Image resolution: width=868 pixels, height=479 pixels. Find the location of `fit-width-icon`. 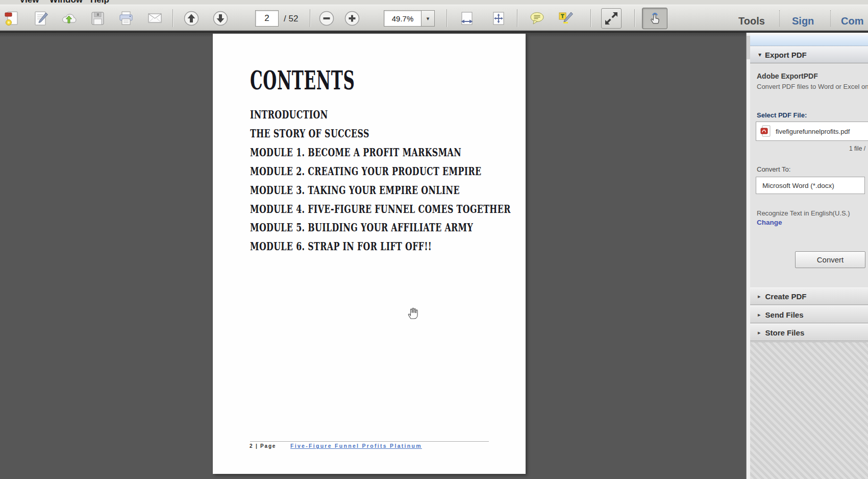

fit-width-icon is located at coordinates (467, 18).